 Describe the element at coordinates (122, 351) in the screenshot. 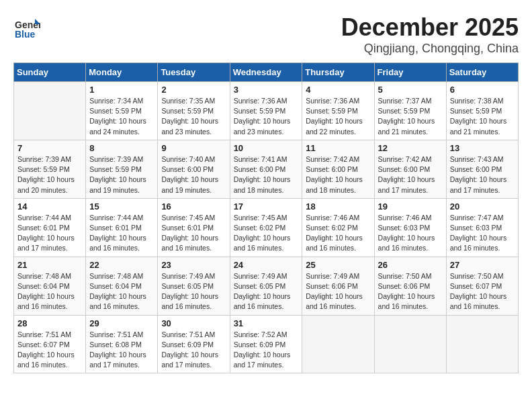

I see `day-info: Sunrise: 7:51 AM Sunset: 6:08 PM Dayligh…` at that location.